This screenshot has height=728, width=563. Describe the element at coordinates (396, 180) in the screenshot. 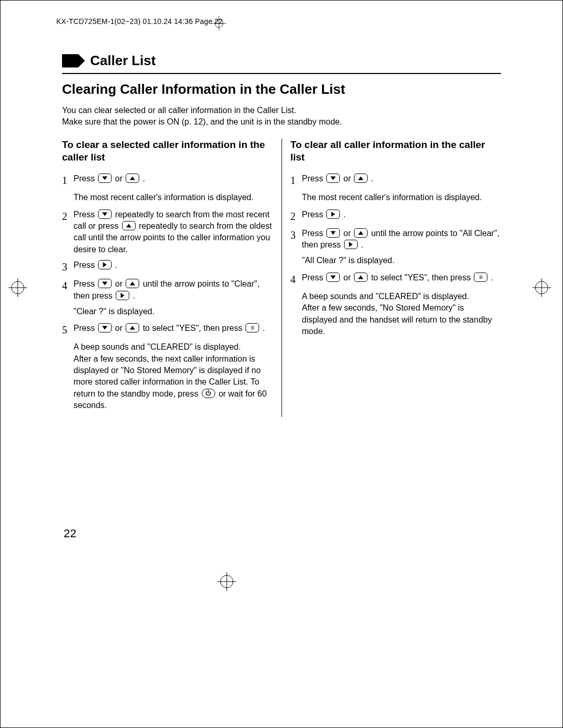

I see `right-step-1: 1 Press or .` at that location.